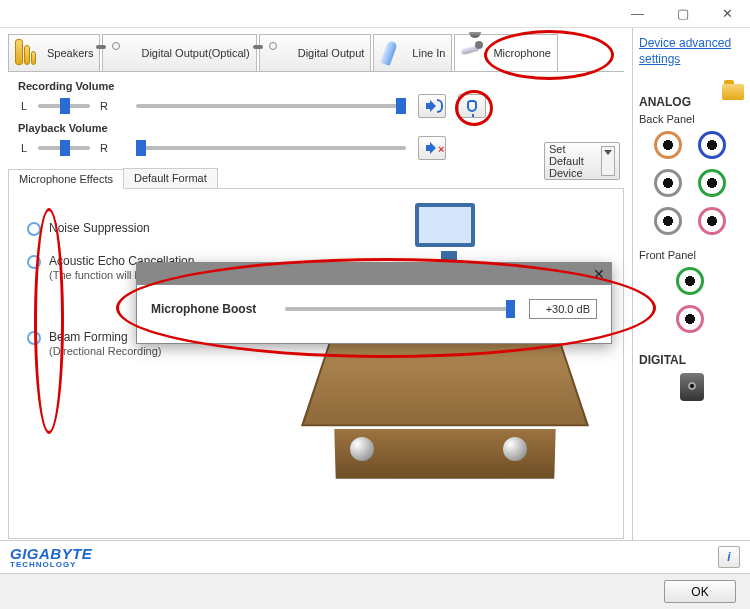 The height and width of the screenshot is (609, 750). Describe the element at coordinates (54, 52) in the screenshot. I see `tab-speakers: Speakers` at that location.